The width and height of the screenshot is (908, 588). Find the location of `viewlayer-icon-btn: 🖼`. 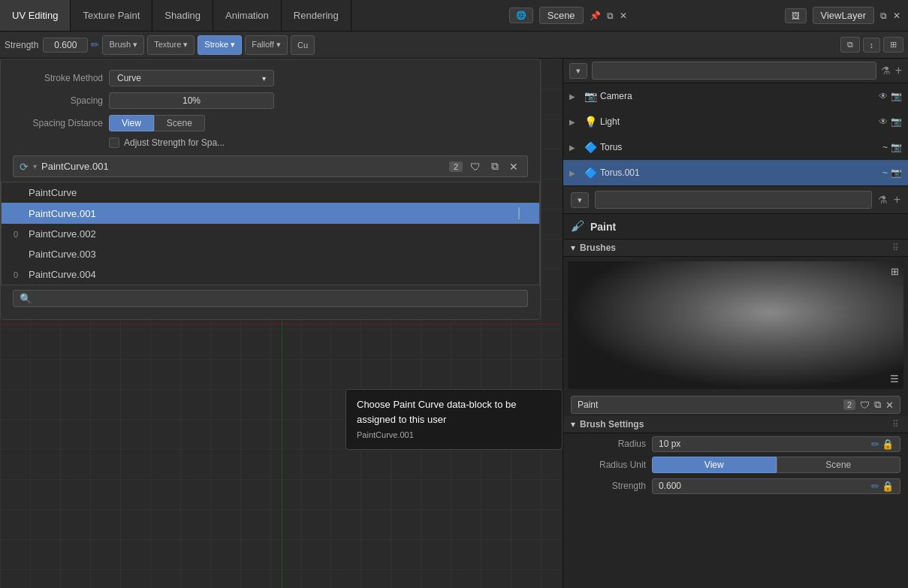

viewlayer-icon-btn: 🖼 is located at coordinates (796, 16).